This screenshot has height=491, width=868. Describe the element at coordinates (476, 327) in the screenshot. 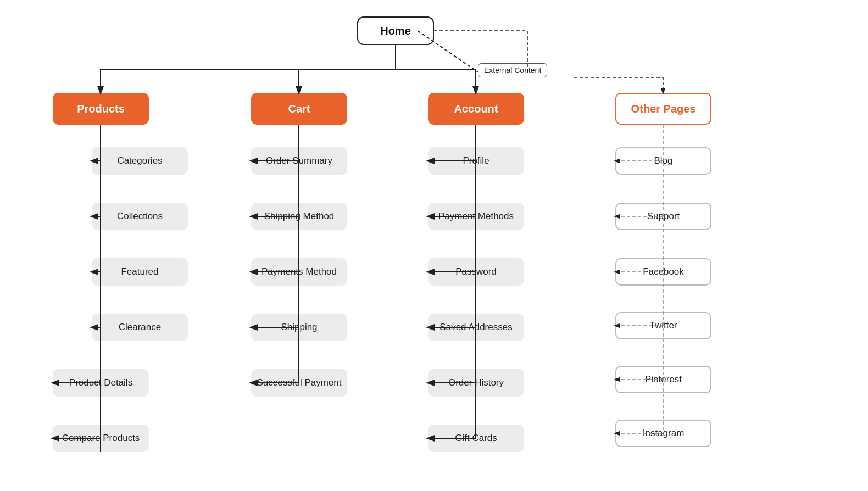

I see `node-saved-addresses: Saved Addresses` at that location.